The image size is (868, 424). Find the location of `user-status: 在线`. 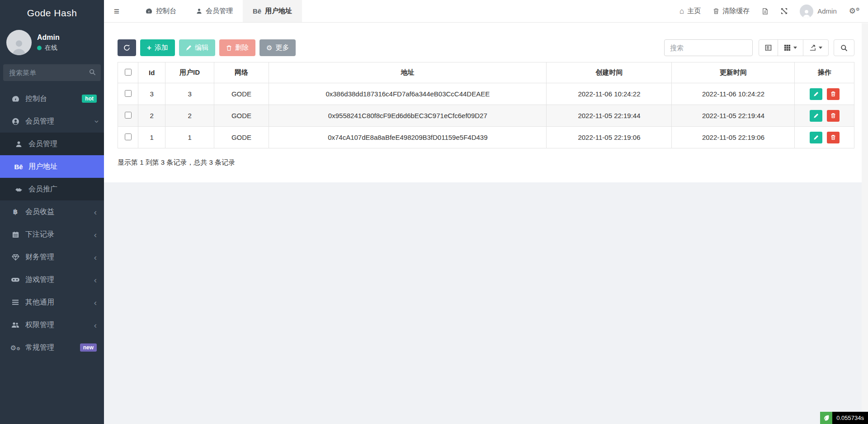

user-status: 在线 is located at coordinates (48, 48).